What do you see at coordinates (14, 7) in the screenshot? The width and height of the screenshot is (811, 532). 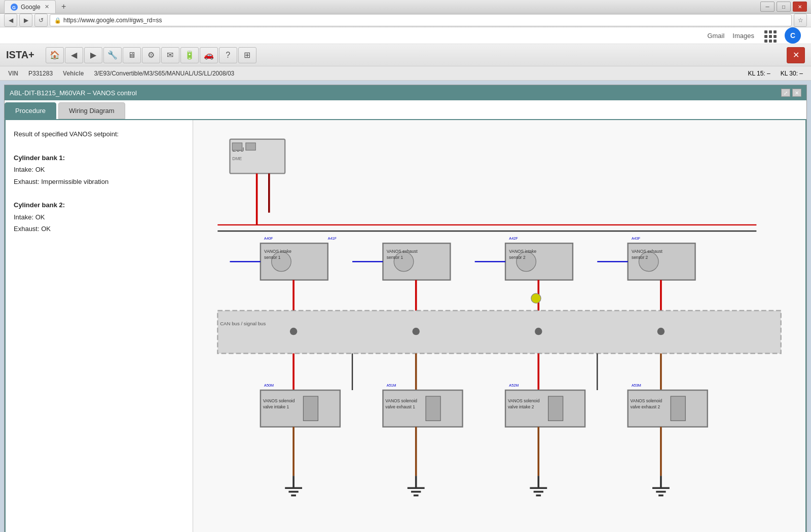 I see `svg-text: G` at bounding box center [14, 7].